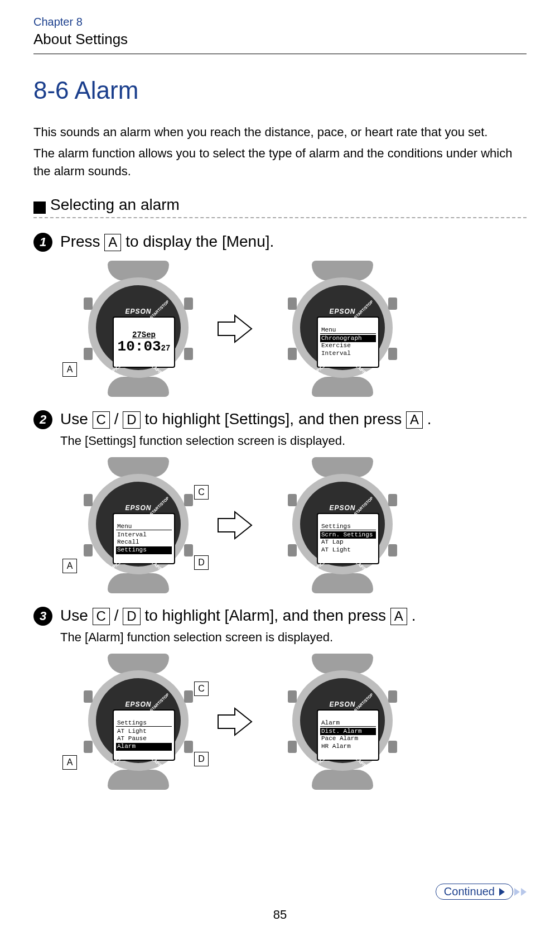  What do you see at coordinates (348, 346) in the screenshot?
I see `menu1-line2: Exercise` at bounding box center [348, 346].